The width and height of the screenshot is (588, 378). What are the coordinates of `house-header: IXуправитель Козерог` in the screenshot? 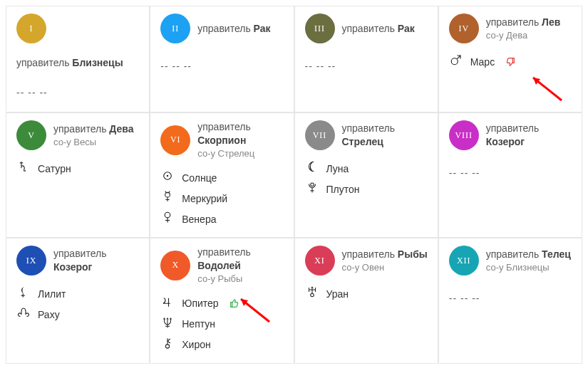 It's located at (78, 261).